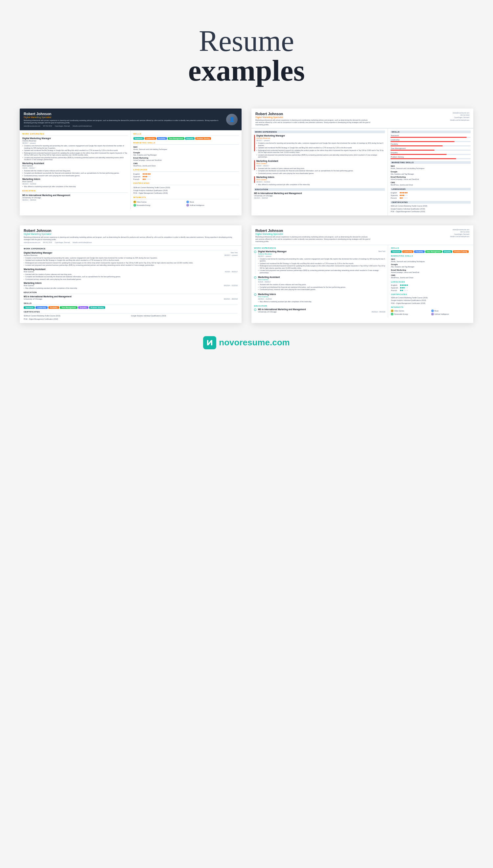 Image resolution: width=493 pixels, height=868 pixels. Describe the element at coordinates (460, 230) in the screenshot. I see `resume4-email: robert@novoresume.com` at that location.